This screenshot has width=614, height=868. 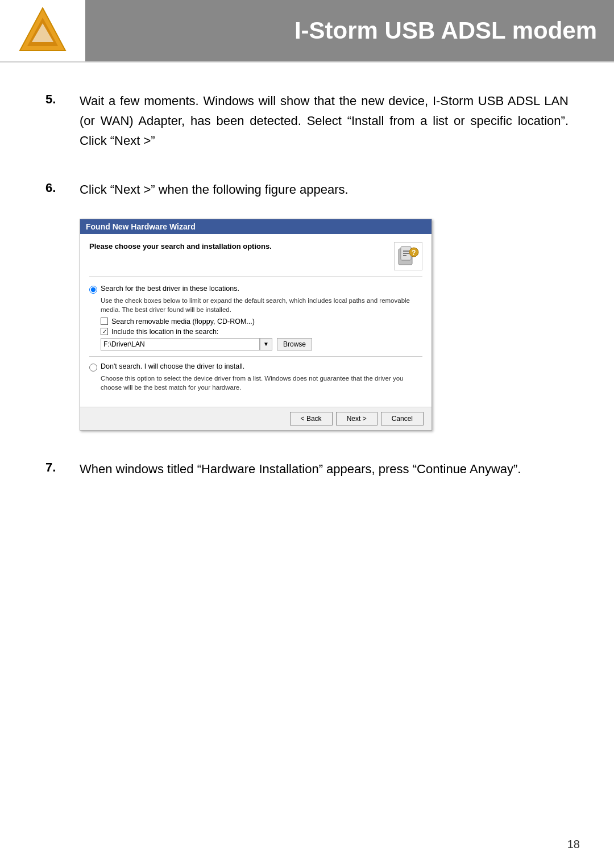 What do you see at coordinates (256, 418) in the screenshot?
I see `dialog-footer: < Back Next > Cancel` at bounding box center [256, 418].